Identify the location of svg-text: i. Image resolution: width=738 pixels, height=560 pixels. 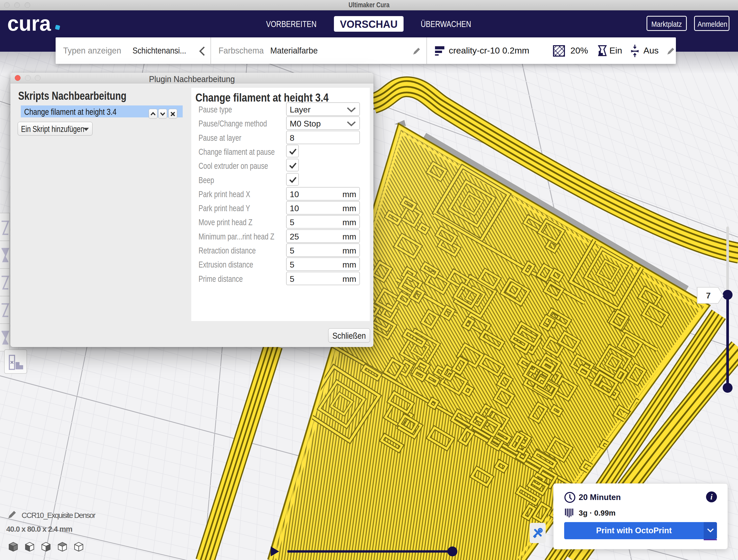
(711, 497).